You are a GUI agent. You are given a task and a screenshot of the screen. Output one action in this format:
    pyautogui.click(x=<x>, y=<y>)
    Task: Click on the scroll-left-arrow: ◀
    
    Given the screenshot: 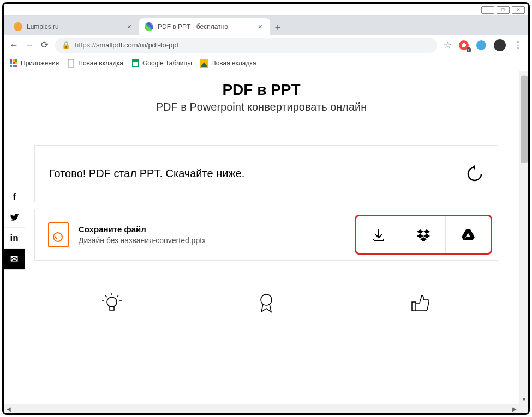 What is the action you would take?
    pyautogui.click(x=9, y=409)
    